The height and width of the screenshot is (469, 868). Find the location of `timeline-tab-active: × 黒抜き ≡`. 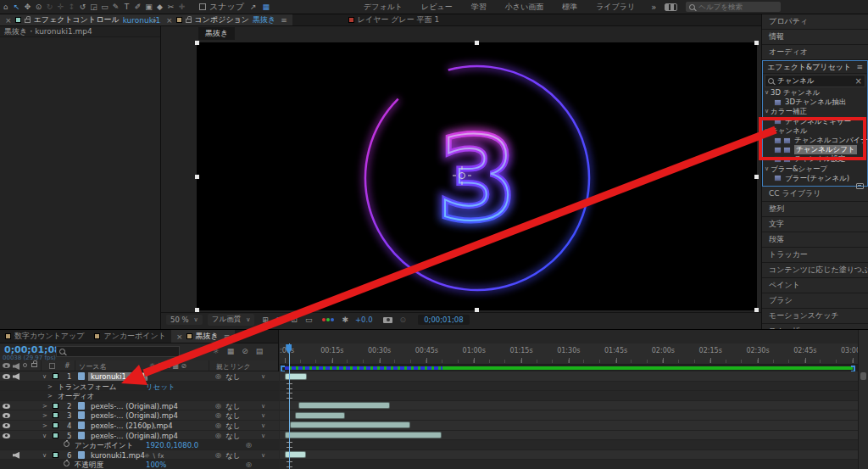

timeline-tab-active: × 黒抜き ≡ is located at coordinates (203, 336).